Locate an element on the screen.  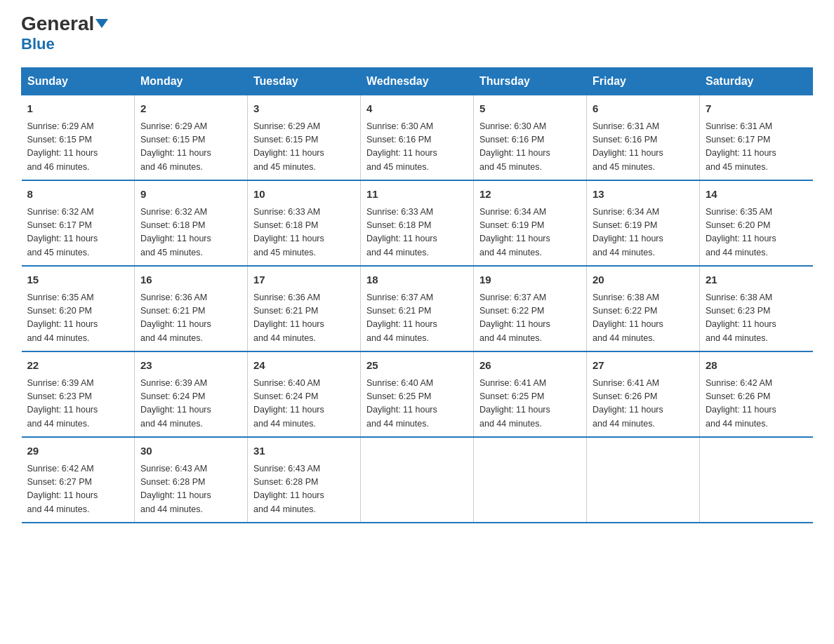
day-number: 6 is located at coordinates (643, 109).